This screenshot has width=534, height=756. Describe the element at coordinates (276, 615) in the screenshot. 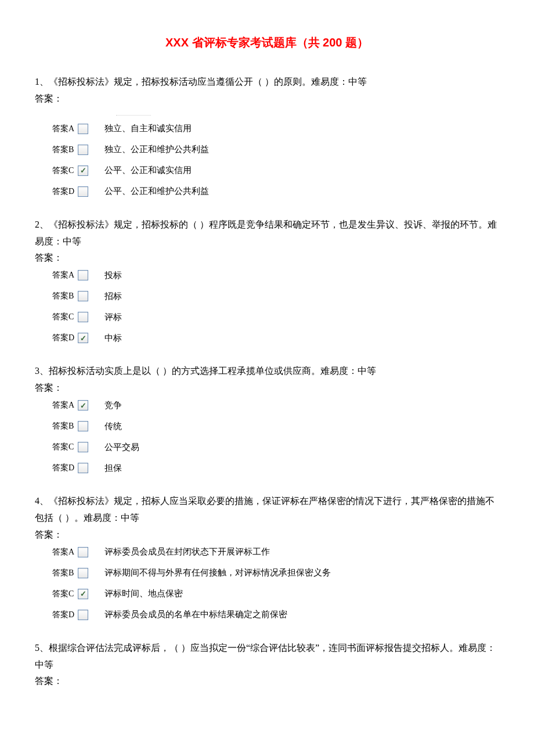

I see `option-row: 答案D评标委员会成员的名单在中标结果确定之前保密` at that location.